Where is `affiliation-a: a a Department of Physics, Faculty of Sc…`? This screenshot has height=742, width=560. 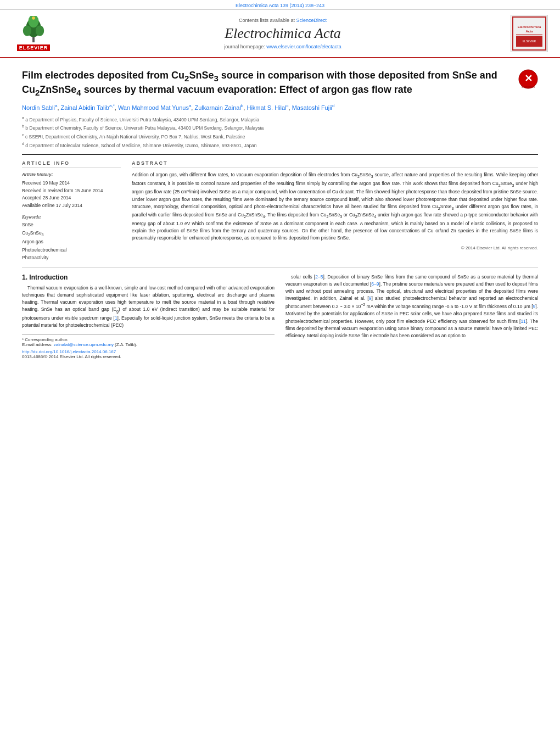
affiliation-a: a a Department of Physics, Faculty of Sc… is located at coordinates (280, 120).